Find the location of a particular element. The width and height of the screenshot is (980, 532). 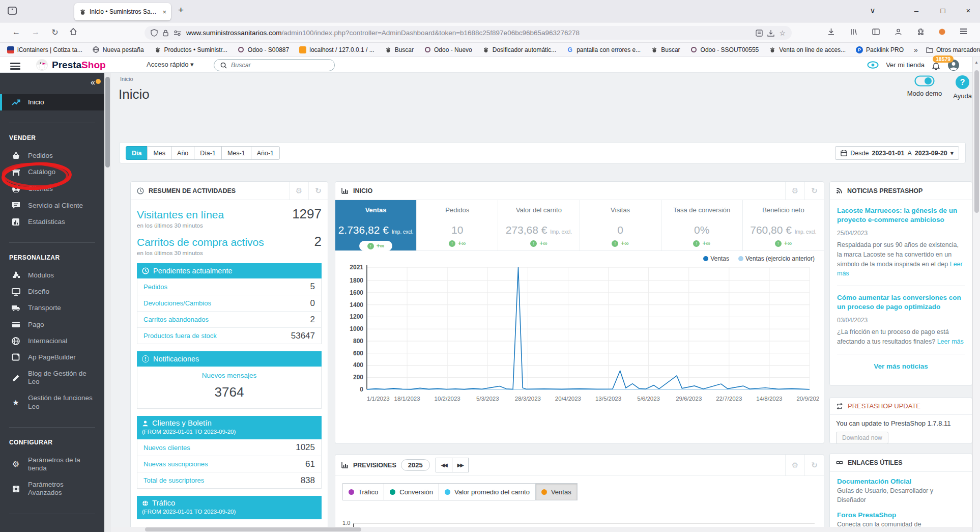

bookmark-item: Odoo - Nuevo is located at coordinates (448, 50).